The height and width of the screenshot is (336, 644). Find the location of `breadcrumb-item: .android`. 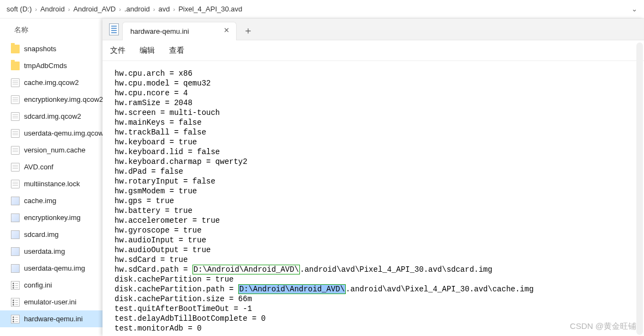

breadcrumb-item: .android is located at coordinates (137, 9).